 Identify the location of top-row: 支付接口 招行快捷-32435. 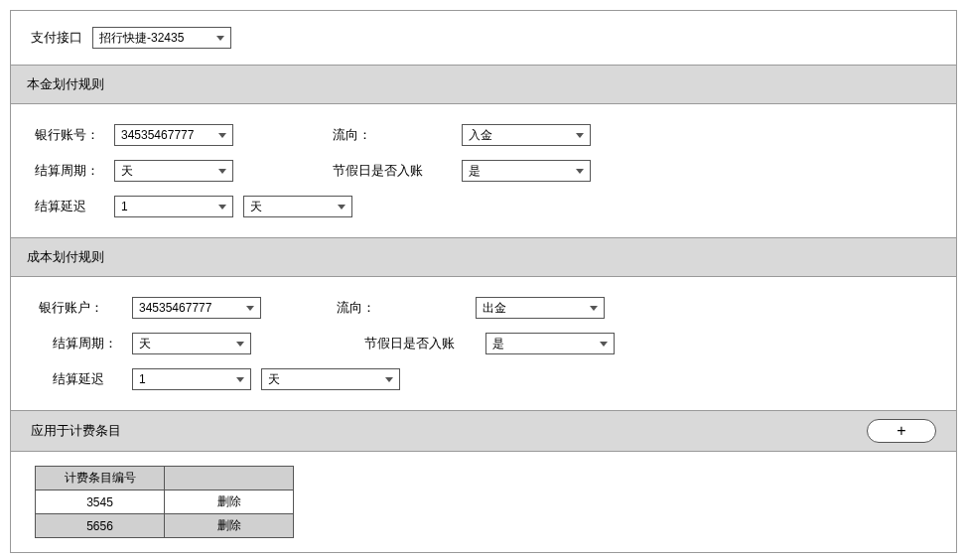
(484, 38).